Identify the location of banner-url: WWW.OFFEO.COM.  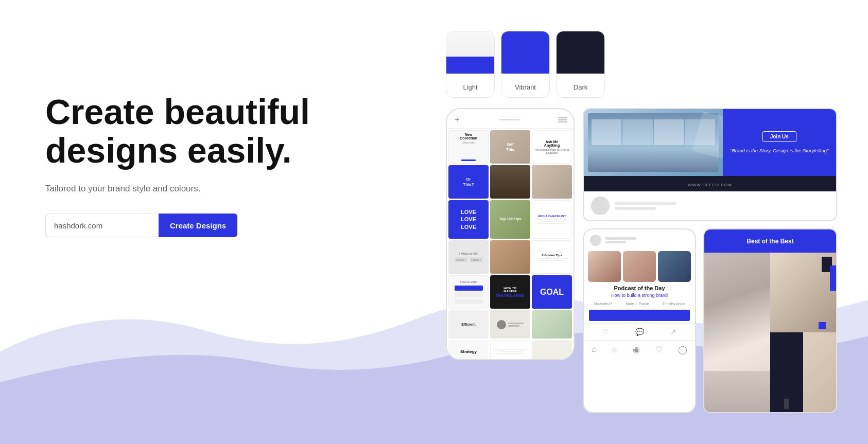
(710, 185).